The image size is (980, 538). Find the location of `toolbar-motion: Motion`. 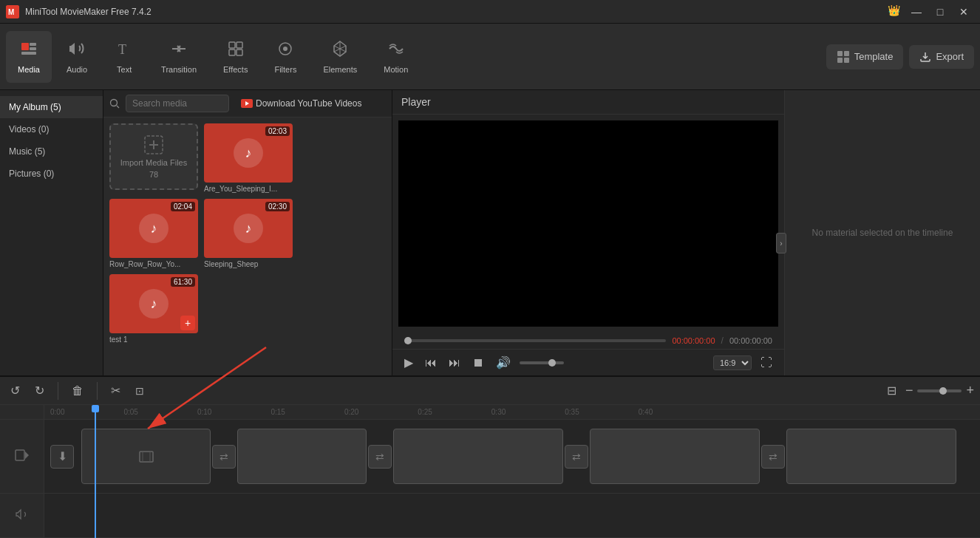

toolbar-motion: Motion is located at coordinates (396, 57).